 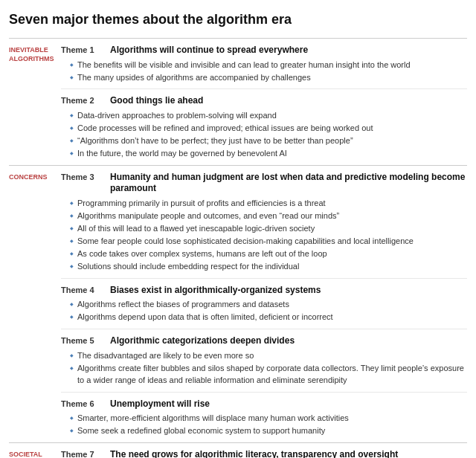 I want to click on bullet-item: Solutions should include embedding respe…, so click(x=268, y=267).